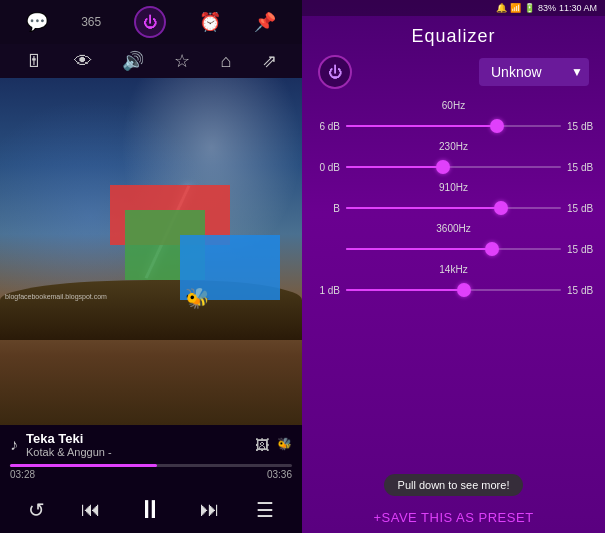 The height and width of the screenshot is (533, 605). I want to click on song-artist: Kotak & Anggun -, so click(136, 452).